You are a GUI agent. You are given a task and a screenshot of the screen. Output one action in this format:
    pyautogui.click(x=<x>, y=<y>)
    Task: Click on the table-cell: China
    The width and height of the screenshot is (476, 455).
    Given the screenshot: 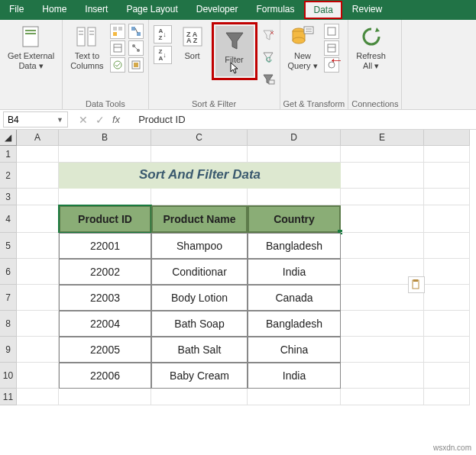 What is the action you would take?
    pyautogui.click(x=294, y=350)
    